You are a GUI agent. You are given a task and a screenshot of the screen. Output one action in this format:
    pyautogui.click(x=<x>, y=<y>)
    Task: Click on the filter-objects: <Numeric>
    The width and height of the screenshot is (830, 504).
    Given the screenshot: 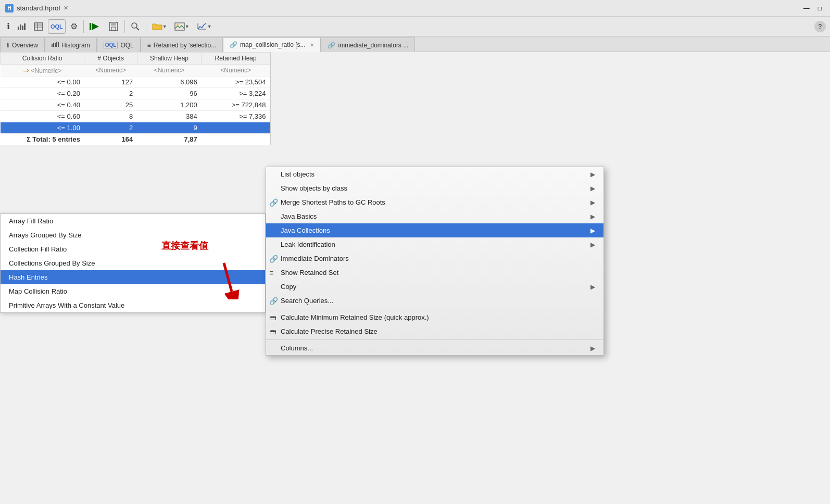 What is the action you would take?
    pyautogui.click(x=110, y=71)
    